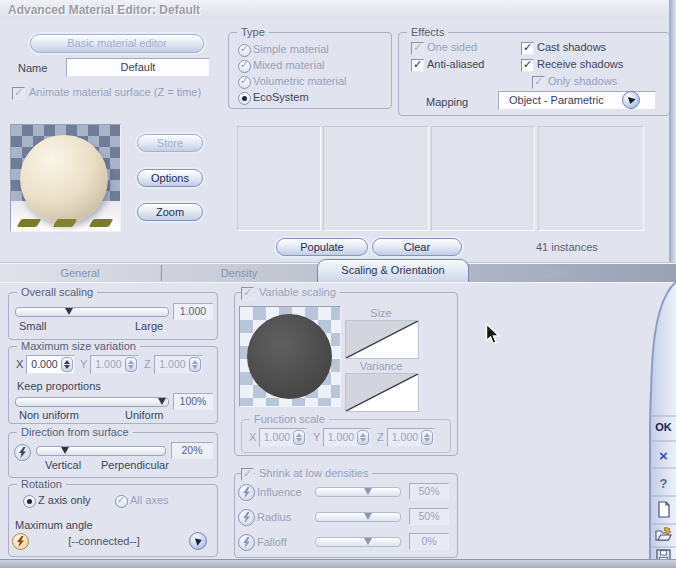  Describe the element at coordinates (274, 517) in the screenshot. I see `radius-label: Radius` at that location.